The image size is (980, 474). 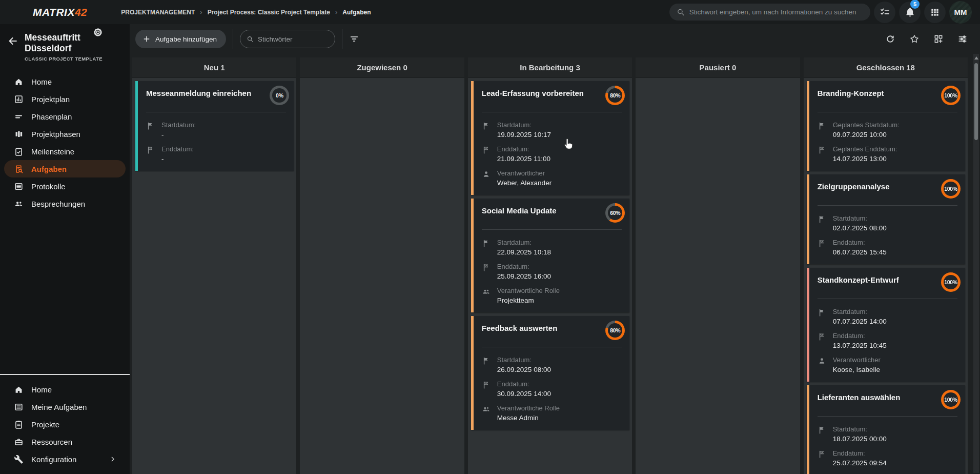 I want to click on progress-label: 80%, so click(x=615, y=330).